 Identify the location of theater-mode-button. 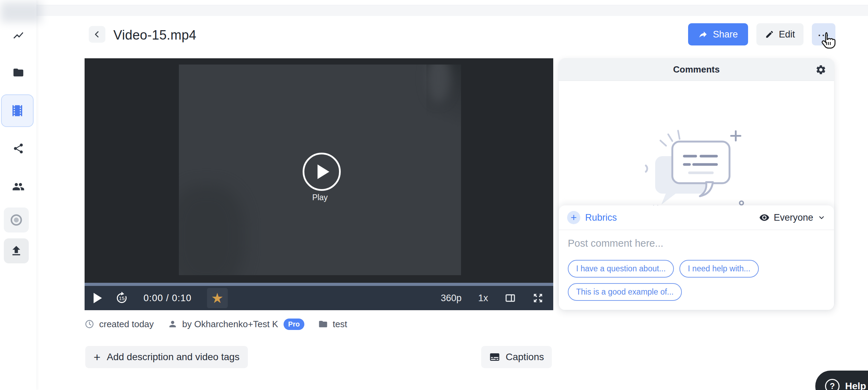
(510, 298).